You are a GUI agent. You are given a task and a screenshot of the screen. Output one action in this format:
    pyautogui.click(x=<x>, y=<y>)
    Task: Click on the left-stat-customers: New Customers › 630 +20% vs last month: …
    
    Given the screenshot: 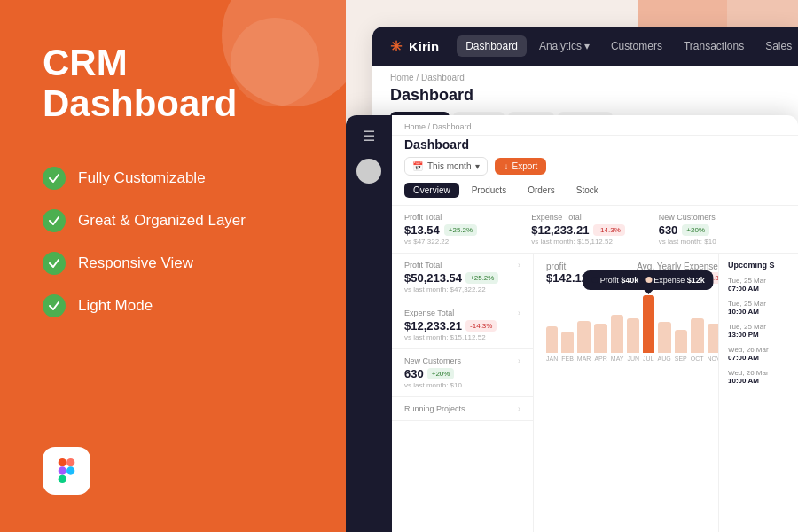 What is the action you would take?
    pyautogui.click(x=463, y=373)
    